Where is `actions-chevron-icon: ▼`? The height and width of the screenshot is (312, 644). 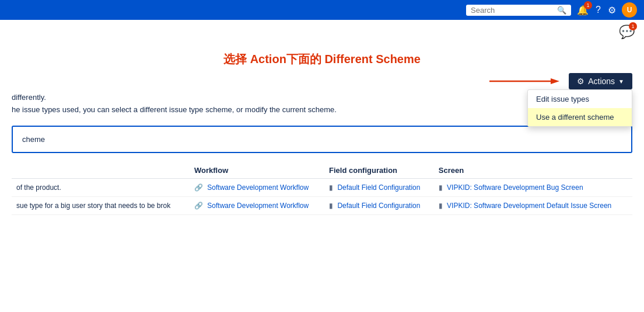
actions-chevron-icon: ▼ is located at coordinates (621, 82).